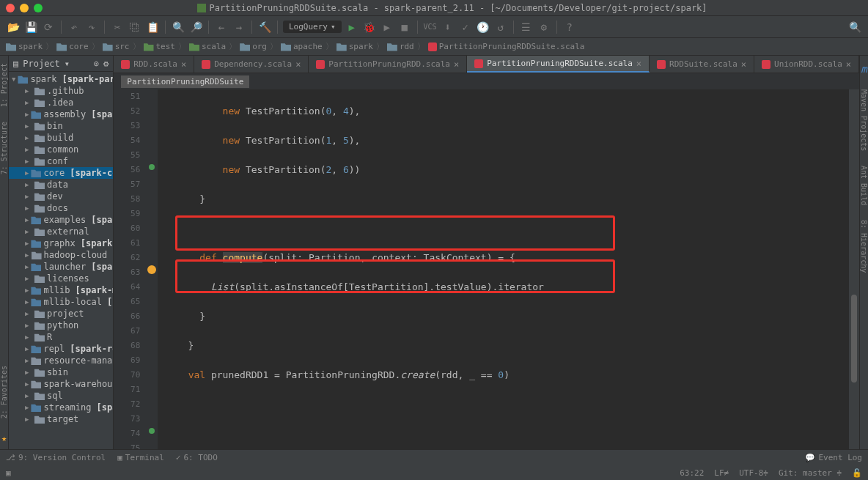 This screenshot has width=868, height=480. What do you see at coordinates (61, 126) in the screenshot?
I see `tree-item-bin: ▶bin` at bounding box center [61, 126].